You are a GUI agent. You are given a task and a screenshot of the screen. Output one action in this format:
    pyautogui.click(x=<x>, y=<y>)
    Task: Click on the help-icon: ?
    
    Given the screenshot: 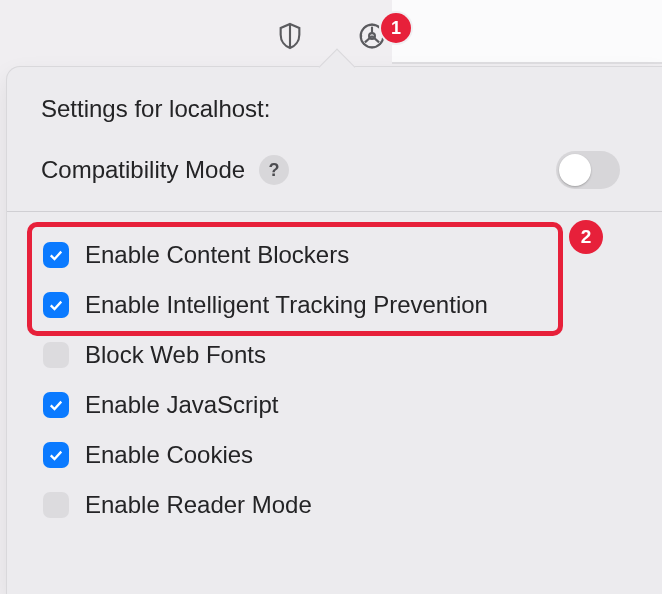 What is the action you would take?
    pyautogui.click(x=274, y=170)
    